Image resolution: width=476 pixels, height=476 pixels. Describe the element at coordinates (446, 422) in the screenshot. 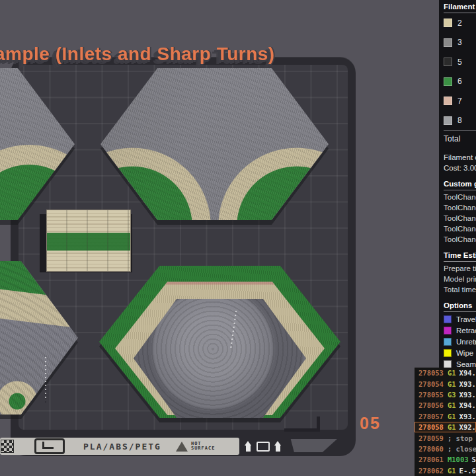

I see `gcode-lines: 278053G1X94.61278054G1X93.11278055G3X93.…` at that location.